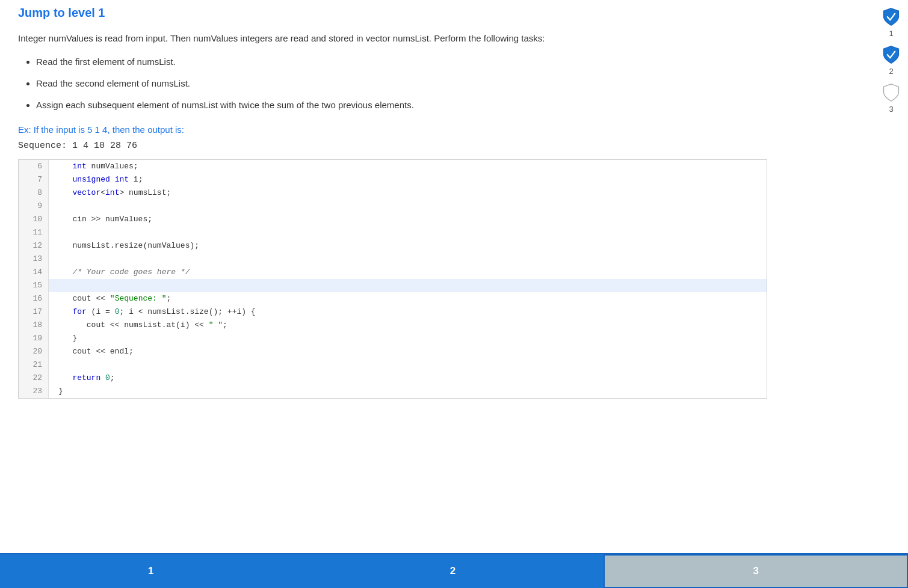  I want to click on code-line-7: unsigned int i;, so click(408, 180).